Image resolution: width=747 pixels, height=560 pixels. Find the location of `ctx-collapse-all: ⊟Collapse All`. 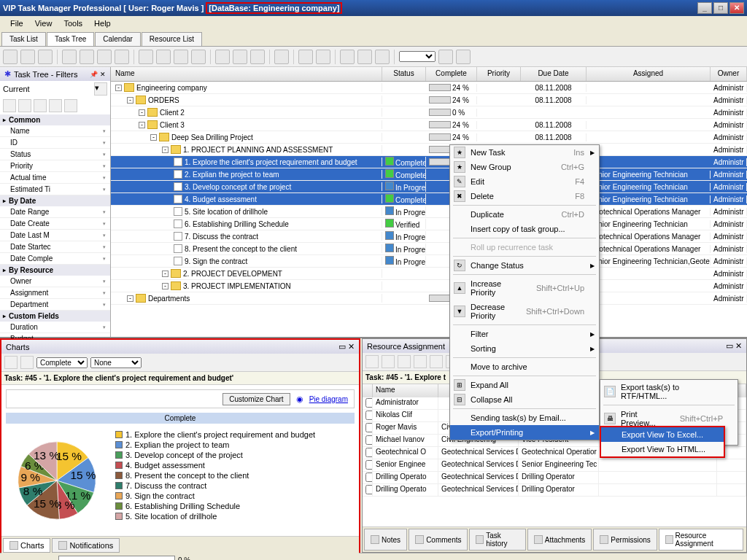

ctx-collapse-all: ⊟Collapse All is located at coordinates (525, 400).